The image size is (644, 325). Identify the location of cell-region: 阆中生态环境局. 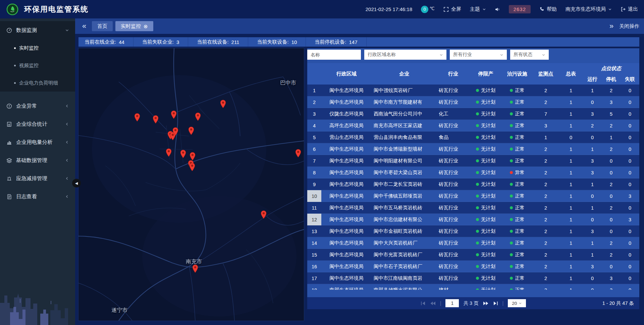
(346, 149).